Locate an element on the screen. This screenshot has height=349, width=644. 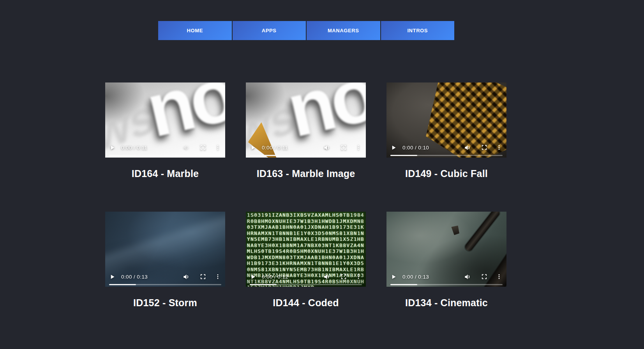
main-nav: HOME APPS MANAGERS INTROS is located at coordinates (306, 30).